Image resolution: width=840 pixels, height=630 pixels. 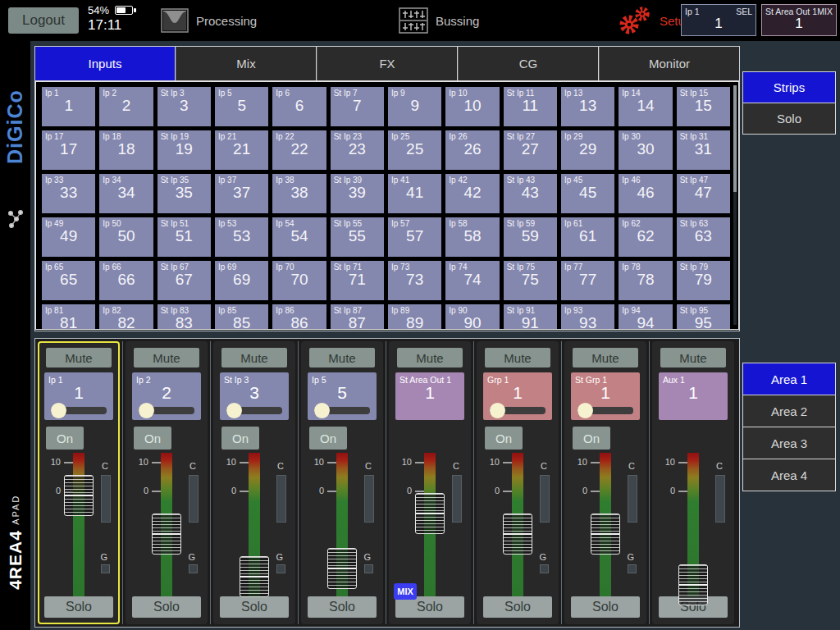 I want to click on grid-cell: Ip 4949, so click(x=69, y=237).